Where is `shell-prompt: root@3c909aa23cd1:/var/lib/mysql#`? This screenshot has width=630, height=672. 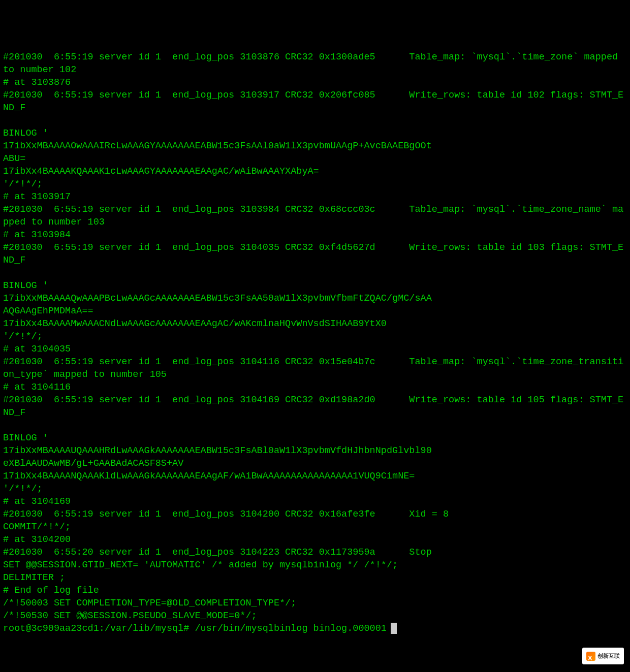
shell-prompt: root@3c909aa23cd1:/var/lib/mysql# is located at coordinates (99, 629).